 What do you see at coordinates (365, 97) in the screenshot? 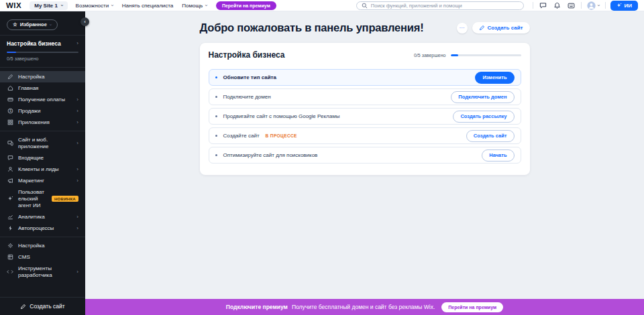
I see `task-row-connect-domain: Подключите домен Подключить домен` at bounding box center [365, 97].